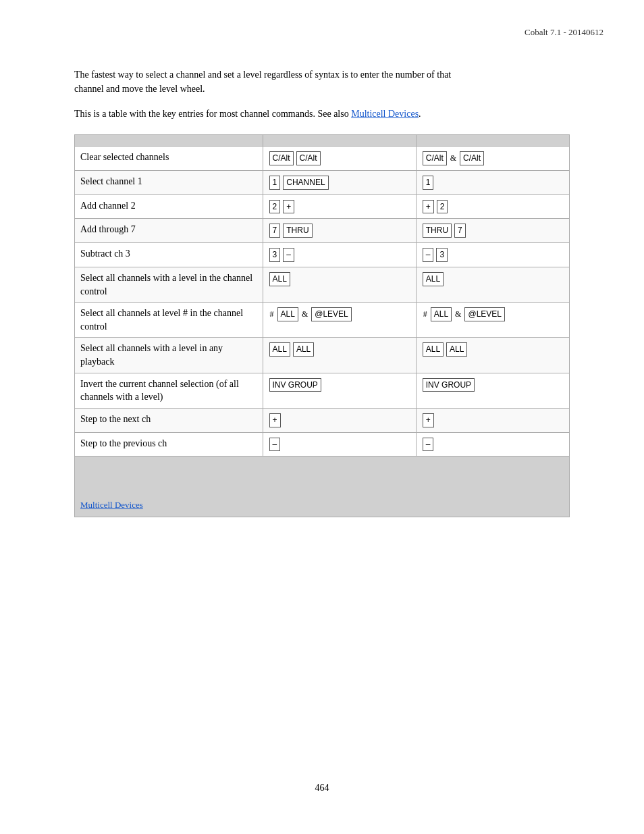 The image size is (644, 834). I want to click on row-col2: INV GROUP, so click(339, 390).